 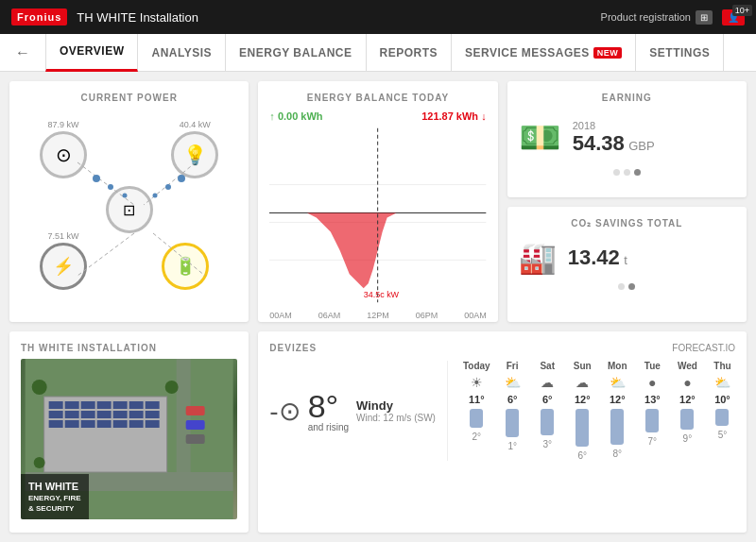 What do you see at coordinates (129, 210) in the screenshot?
I see `power-diagram: 87.9 kW ⊙ 40.4 kW 💡 ⊡ 7.51 kW ⚡ 🔋` at bounding box center [129, 210].